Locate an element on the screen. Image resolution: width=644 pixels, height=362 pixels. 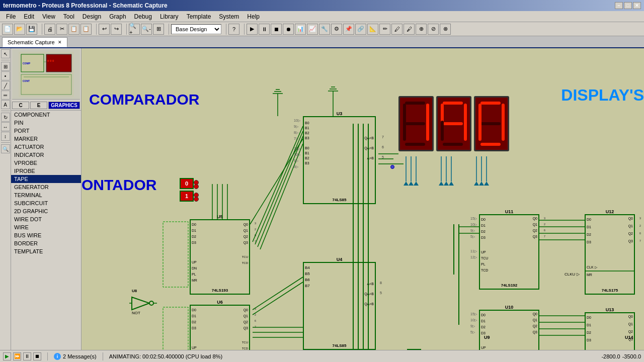
tool-text: A is located at coordinates (6, 105).